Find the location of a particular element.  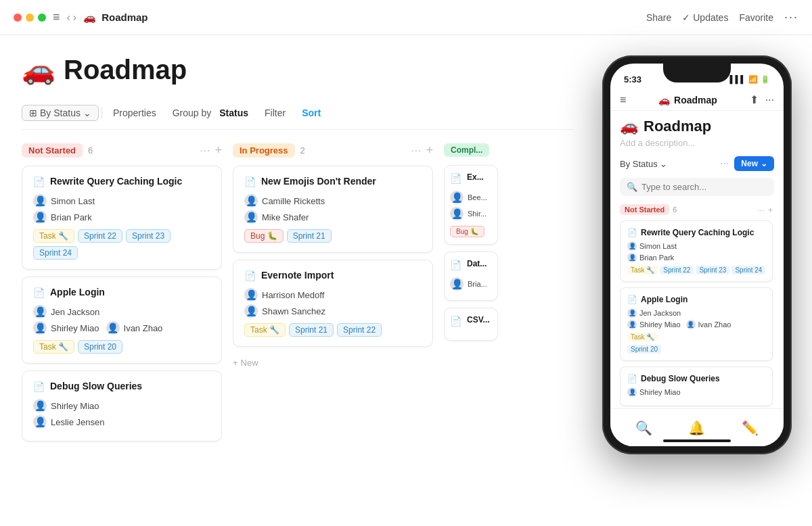

minimize-button is located at coordinates (30, 18).